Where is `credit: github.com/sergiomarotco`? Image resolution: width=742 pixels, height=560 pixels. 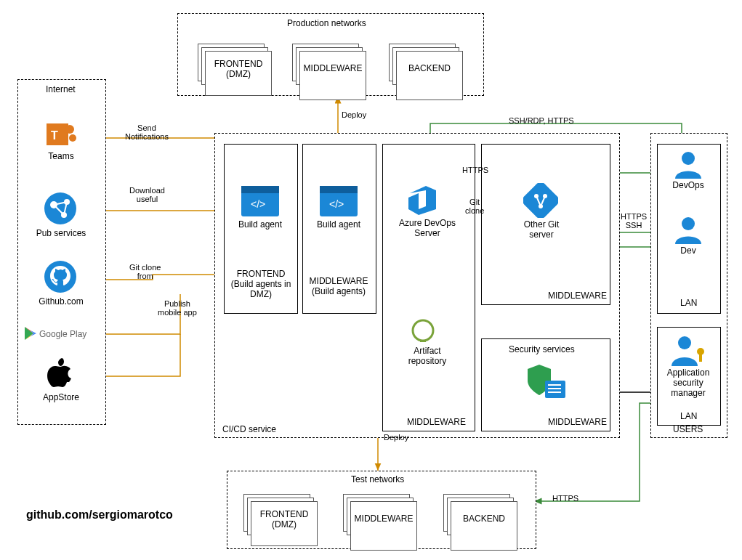 credit: github.com/sergiomarotco is located at coordinates (100, 515).